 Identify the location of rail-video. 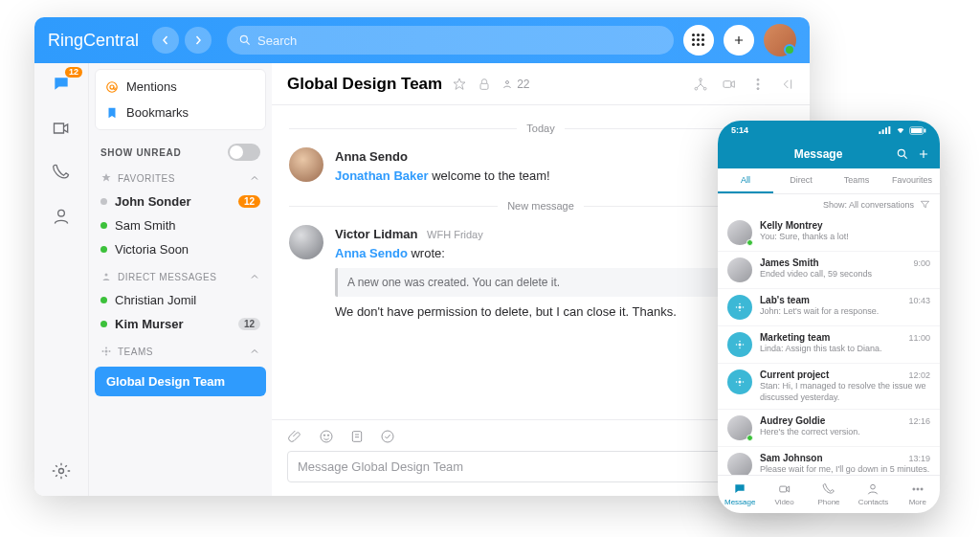
(61, 128).